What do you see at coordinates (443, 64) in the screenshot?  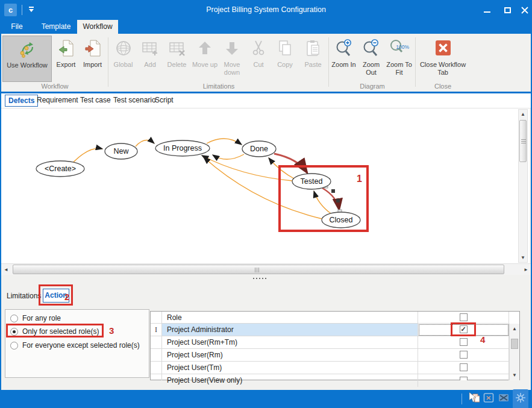 I see `button-label: Close Workflow` at bounding box center [443, 64].